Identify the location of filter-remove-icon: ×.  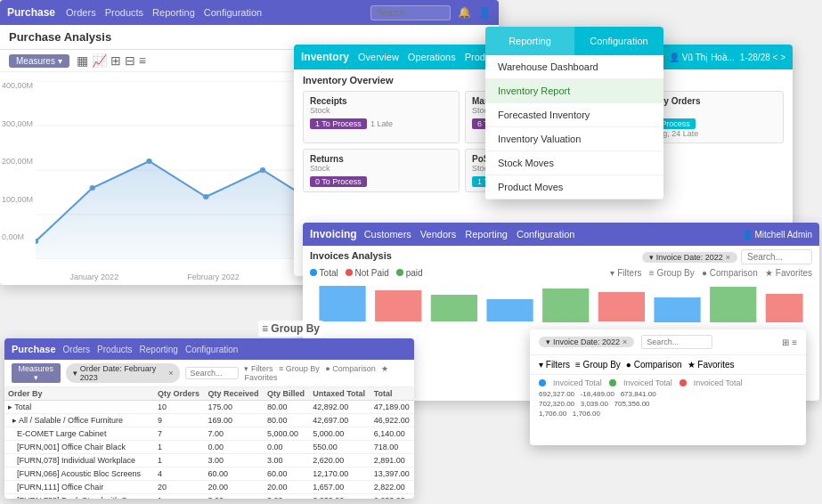
(728, 257).